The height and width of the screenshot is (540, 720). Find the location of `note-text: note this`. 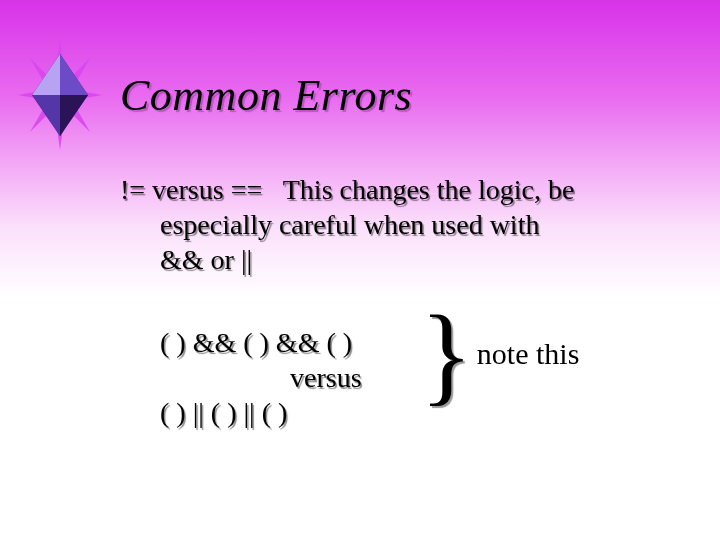

note-text: note this is located at coordinates (528, 354).